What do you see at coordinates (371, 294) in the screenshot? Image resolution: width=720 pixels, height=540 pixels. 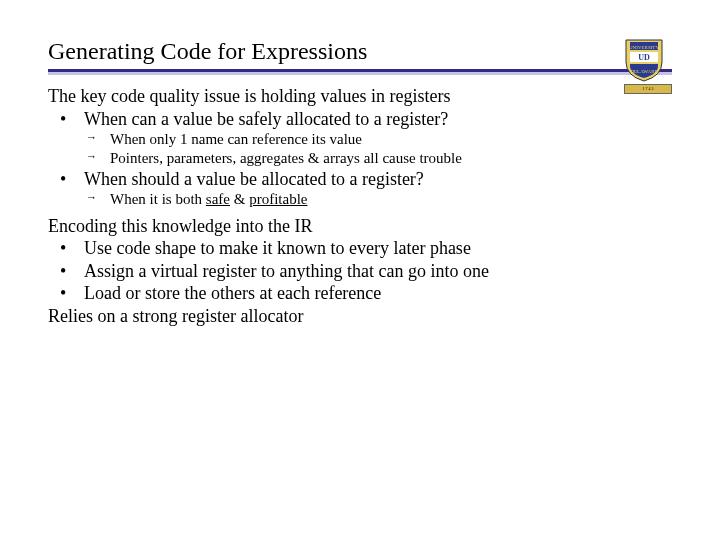 I see `bullet-item: Load or store the others at each referen…` at bounding box center [371, 294].